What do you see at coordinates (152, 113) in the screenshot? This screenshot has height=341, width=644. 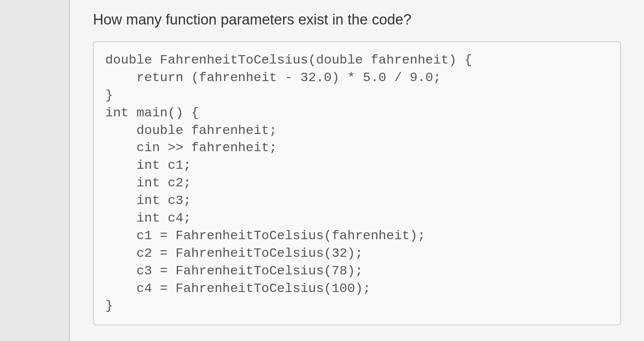 I see `code-line: int main() {` at bounding box center [152, 113].